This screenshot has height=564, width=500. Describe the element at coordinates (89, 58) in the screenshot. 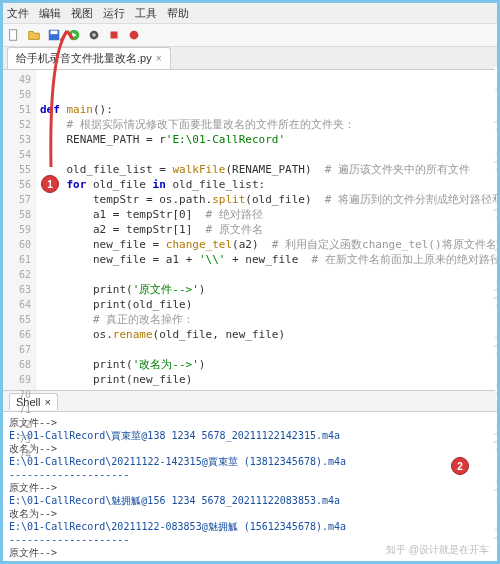

I see `editor-tab: 给手机录音文件批量改名.py ×` at that location.